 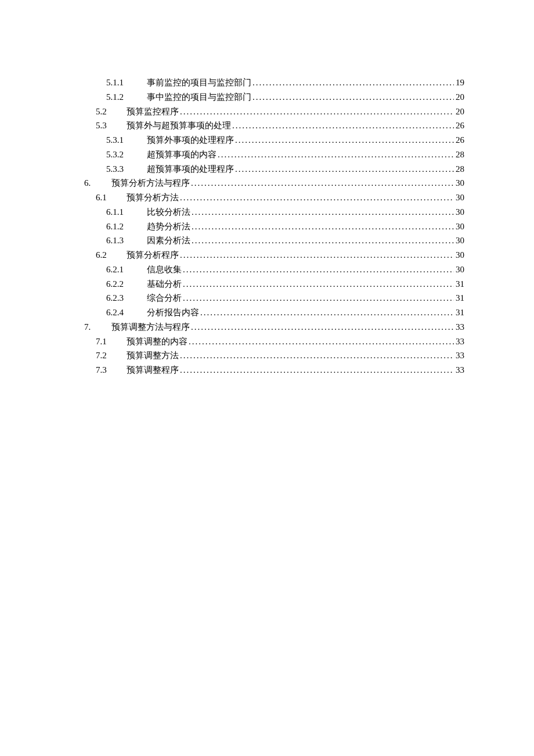 I want to click on toc-entry-title: 预算分析方法与程序, so click(x=151, y=183).